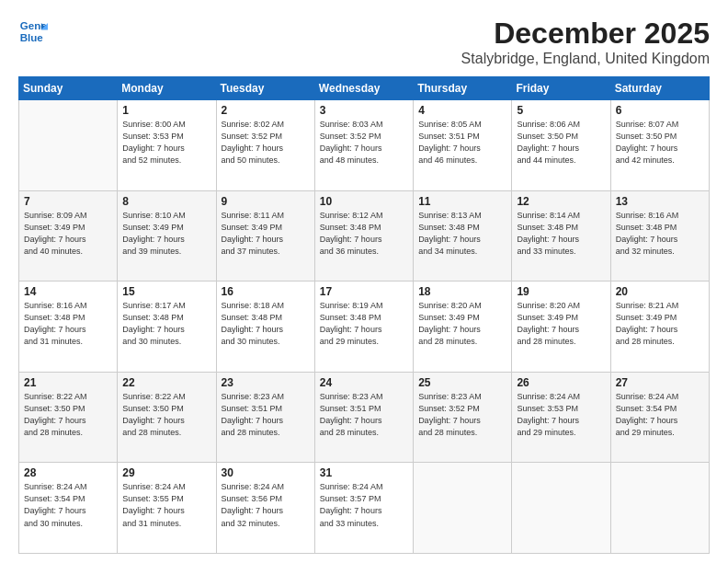 This screenshot has width=728, height=563. Describe the element at coordinates (364, 201) in the screenshot. I see `day-number: 10` at that location.